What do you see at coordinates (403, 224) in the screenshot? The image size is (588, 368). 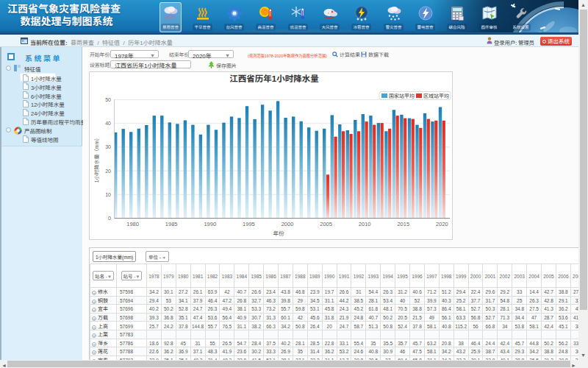 I see `svg-text: 2015` at bounding box center [403, 224].